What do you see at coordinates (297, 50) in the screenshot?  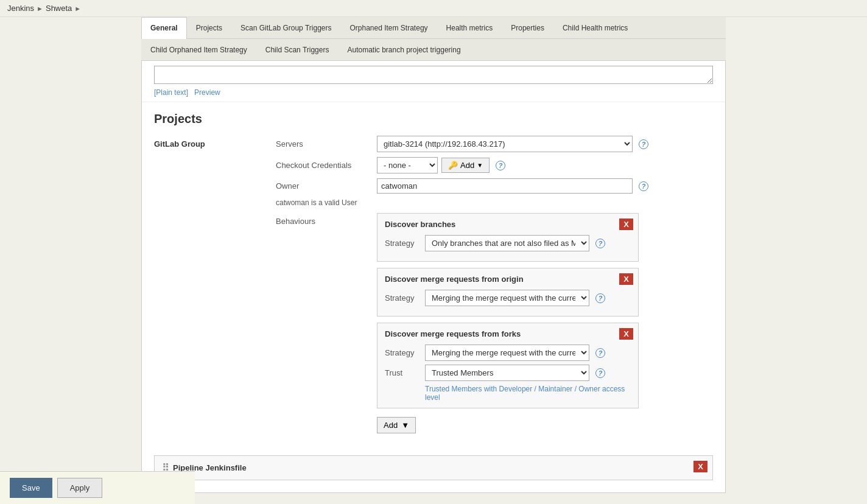 I see `tab-child-scan: Child Scan Triggers` at bounding box center [297, 50].